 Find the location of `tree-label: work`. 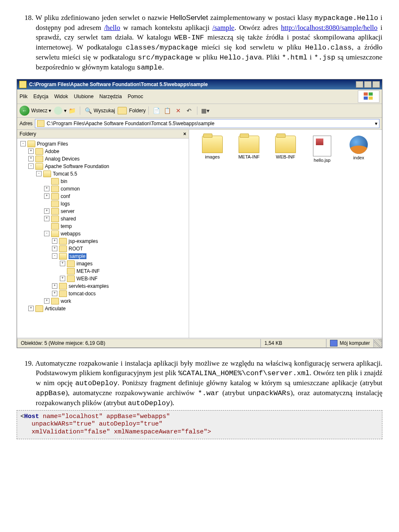

tree-label: work is located at coordinates (66, 301).